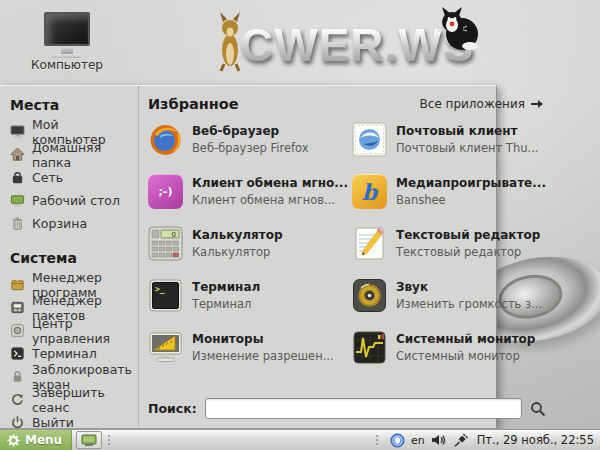  I want to click on app-subtitle: Системный монитор, so click(466, 356).